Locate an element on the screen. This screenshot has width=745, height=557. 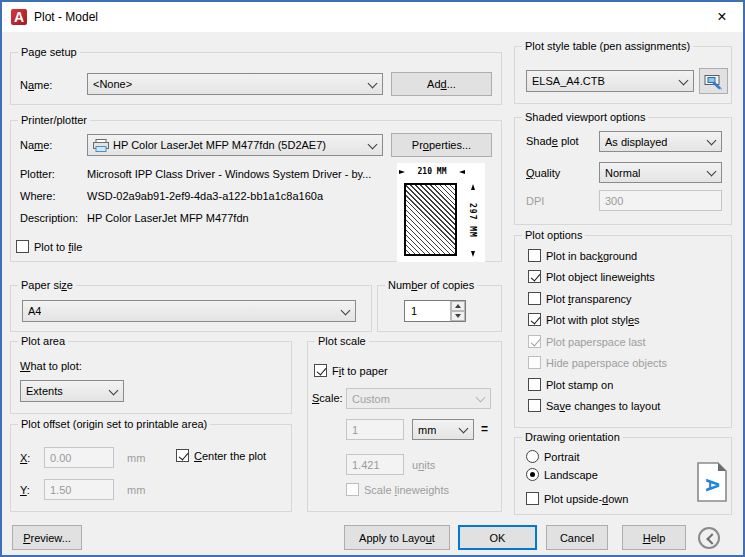
less-options-button is located at coordinates (709, 538).